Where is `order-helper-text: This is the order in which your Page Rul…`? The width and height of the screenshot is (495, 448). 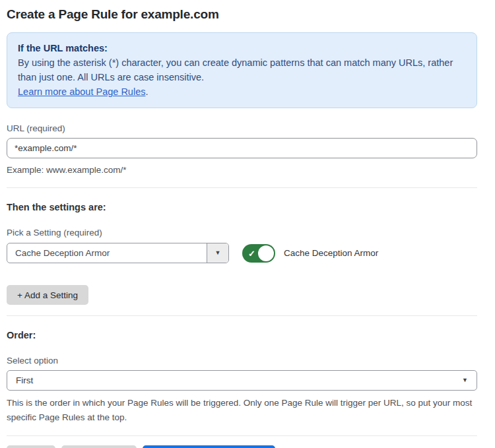
order-helper-text: This is the order in which your Page Rul… is located at coordinates (242, 410).